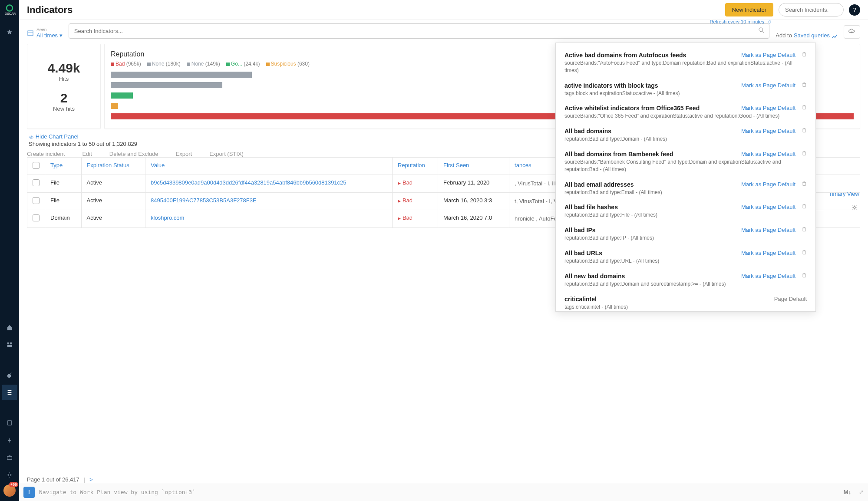 This screenshot has height=501, width=868. What do you see at coordinates (686, 64) in the screenshot?
I see `saved-query-item: Active bad domains from Autofocus feeds …` at bounding box center [686, 64].